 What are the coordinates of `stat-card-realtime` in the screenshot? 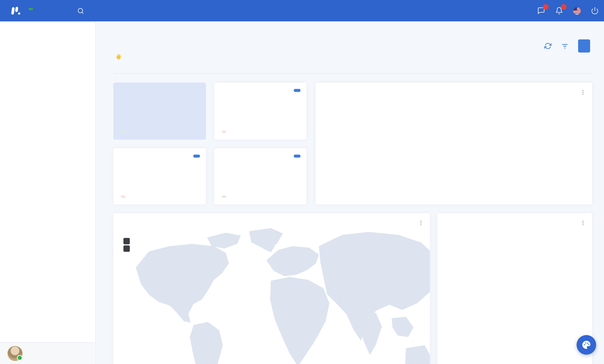 It's located at (160, 176).